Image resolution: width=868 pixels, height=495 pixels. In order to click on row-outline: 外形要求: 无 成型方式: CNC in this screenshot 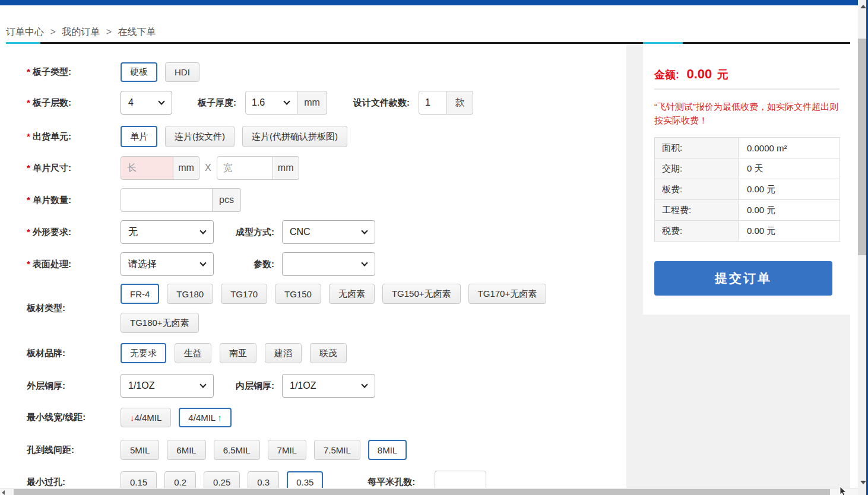, I will do `click(313, 232)`.